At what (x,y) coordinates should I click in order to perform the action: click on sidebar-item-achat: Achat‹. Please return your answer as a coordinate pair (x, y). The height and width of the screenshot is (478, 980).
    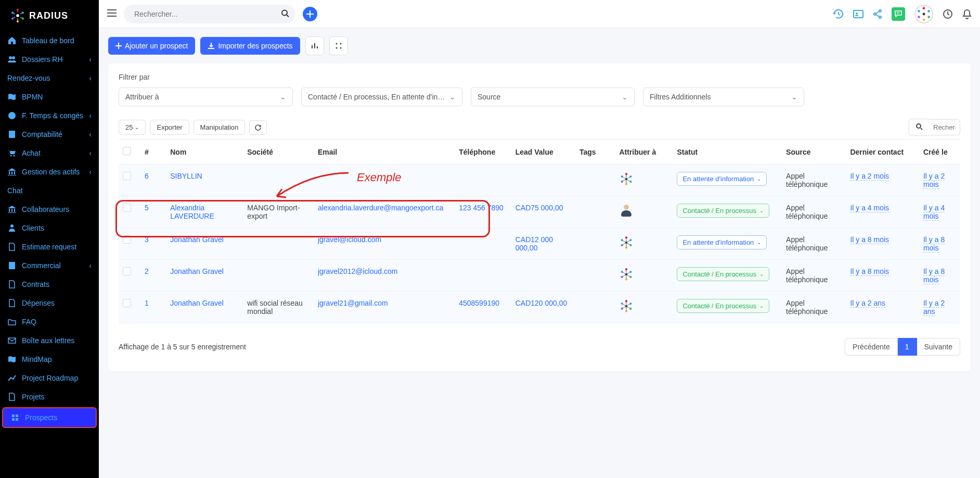
    Looking at the image, I should click on (49, 153).